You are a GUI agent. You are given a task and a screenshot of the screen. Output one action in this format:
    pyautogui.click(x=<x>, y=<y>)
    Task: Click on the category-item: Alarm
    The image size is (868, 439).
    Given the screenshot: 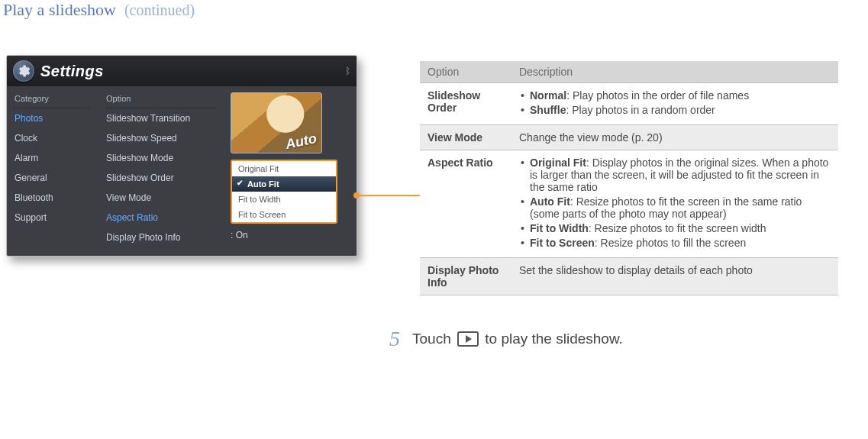 What is the action you would take?
    pyautogui.click(x=53, y=158)
    